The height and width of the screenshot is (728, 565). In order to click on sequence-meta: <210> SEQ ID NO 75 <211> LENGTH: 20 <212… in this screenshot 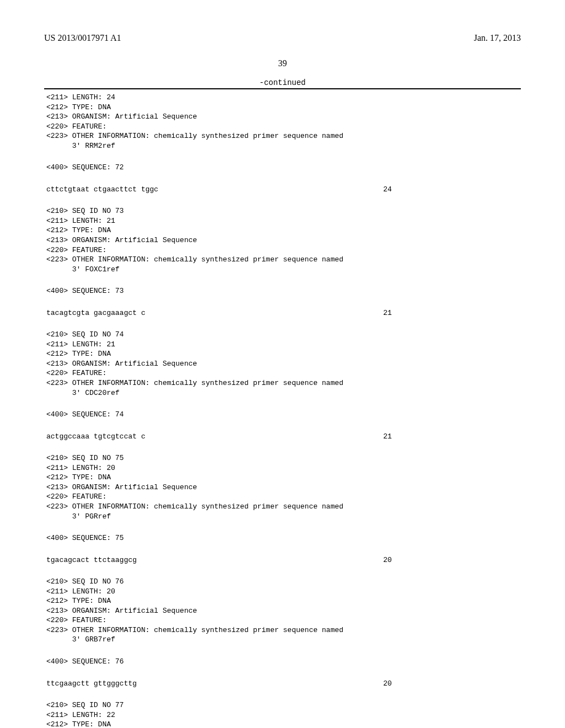, I will do `click(282, 488)`.